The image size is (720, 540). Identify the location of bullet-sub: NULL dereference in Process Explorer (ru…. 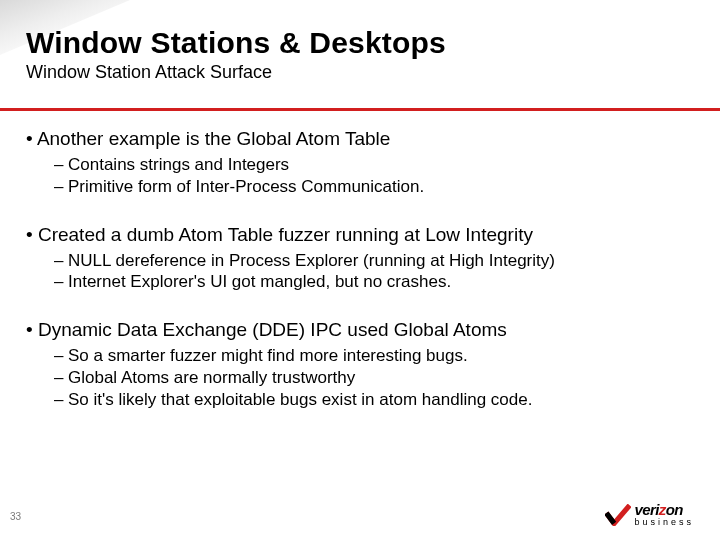
(370, 261).